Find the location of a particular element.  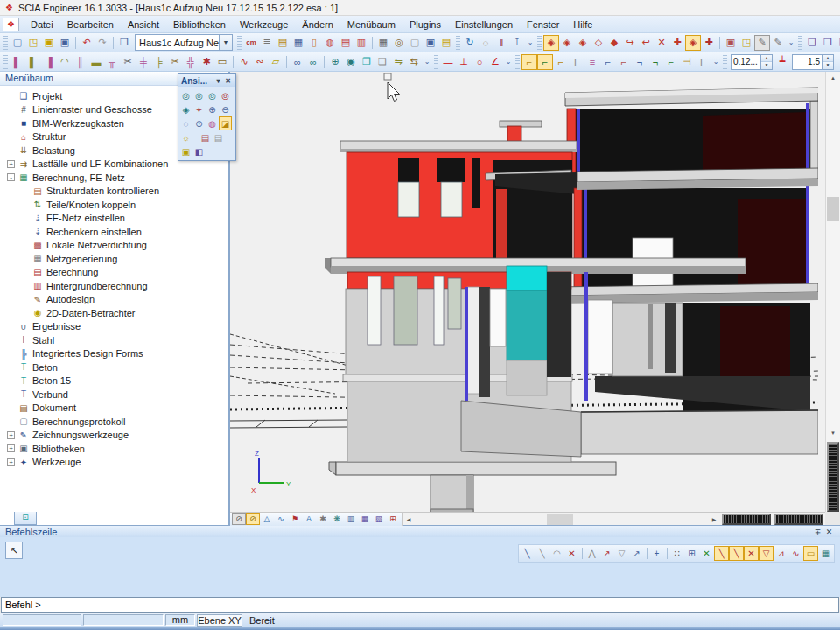

hinge-8-icon: ¬ is located at coordinates (640, 62).